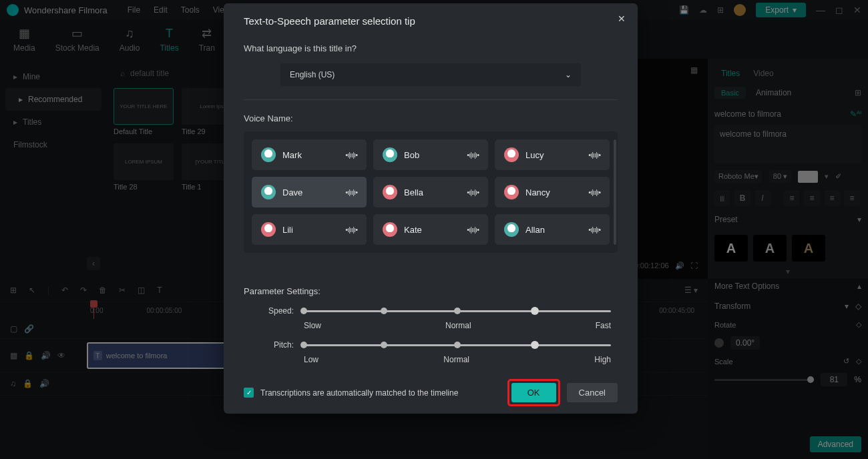  I want to click on voice-lili: Lili•ı|ıı|ı•, so click(309, 230).